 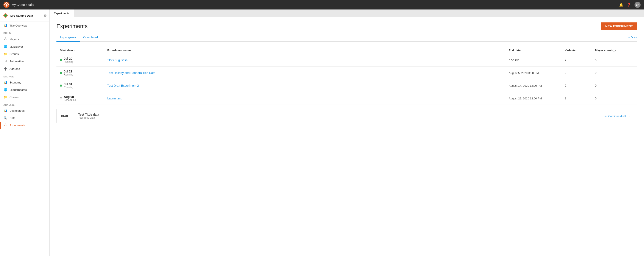 I want to click on user-name: Mrs Sample Data, so click(x=22, y=16).